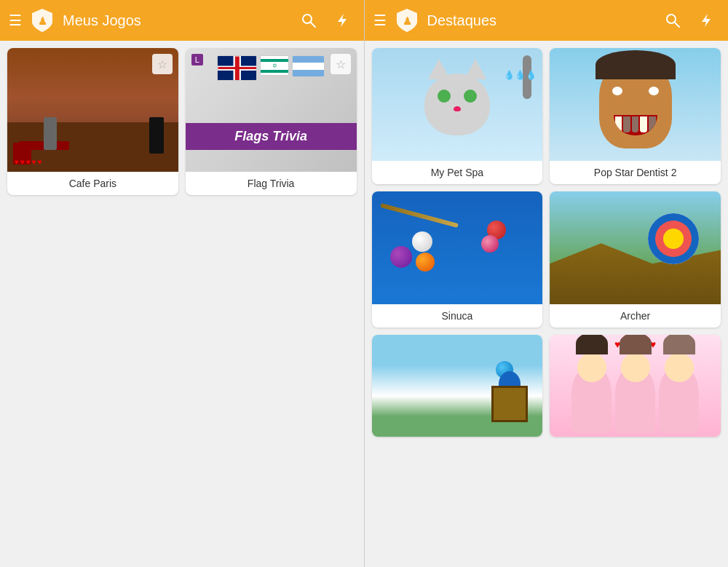 The height and width of the screenshot is (567, 728). What do you see at coordinates (635, 386) in the screenshot?
I see `game-card-chibi-girls: ♥ ♥ ♥ ♥ ♥` at bounding box center [635, 386].